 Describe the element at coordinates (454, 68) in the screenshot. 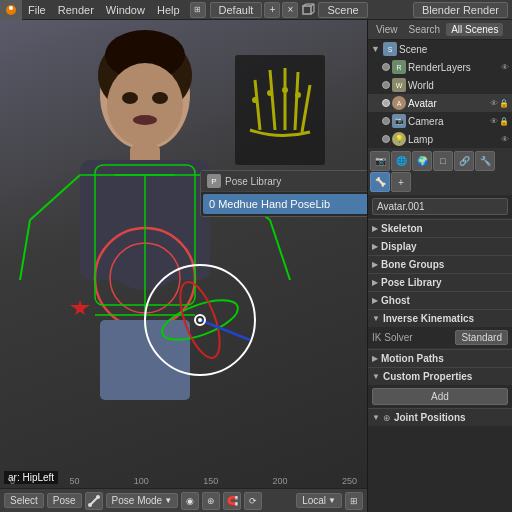

I see `renderlayers-label: RenderLayers` at that location.